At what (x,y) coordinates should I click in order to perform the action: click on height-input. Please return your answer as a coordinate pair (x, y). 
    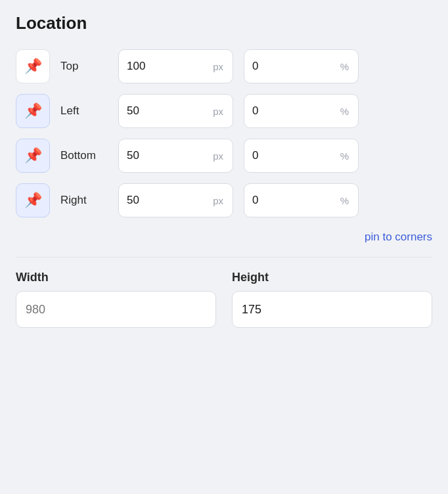
    Looking at the image, I should click on (332, 310).